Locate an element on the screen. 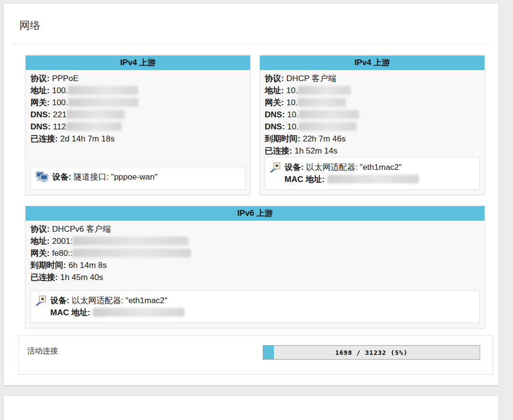 The height and width of the screenshot is (420, 513). protocol-row: 协议:PPPoE is located at coordinates (138, 78).